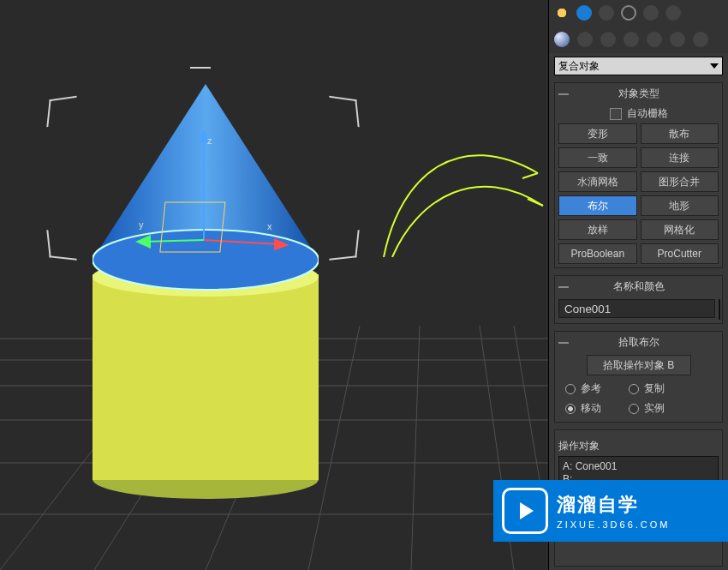 This screenshot has height=570, width=728. I want to click on object-type-放样: 放样, so click(598, 230).